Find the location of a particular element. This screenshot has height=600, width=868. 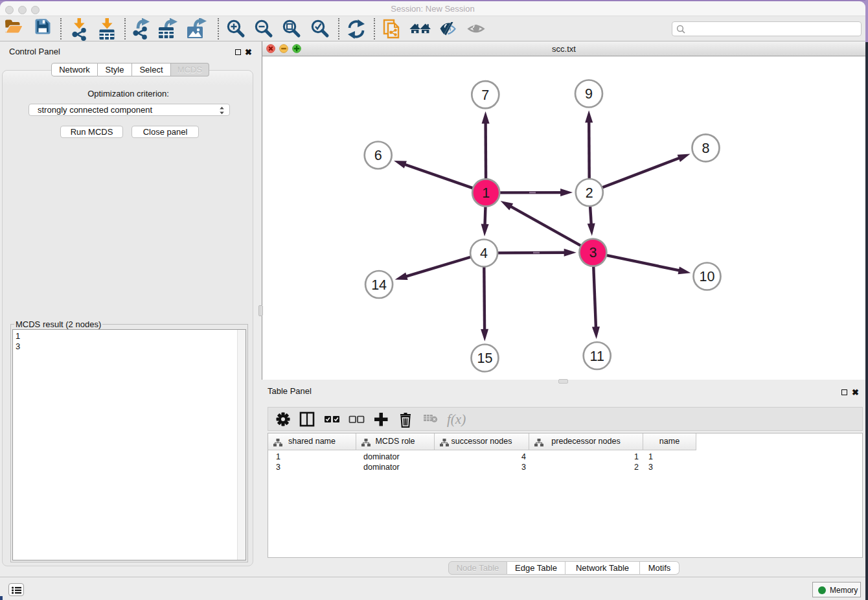

svg-text: 4 is located at coordinates (484, 253).